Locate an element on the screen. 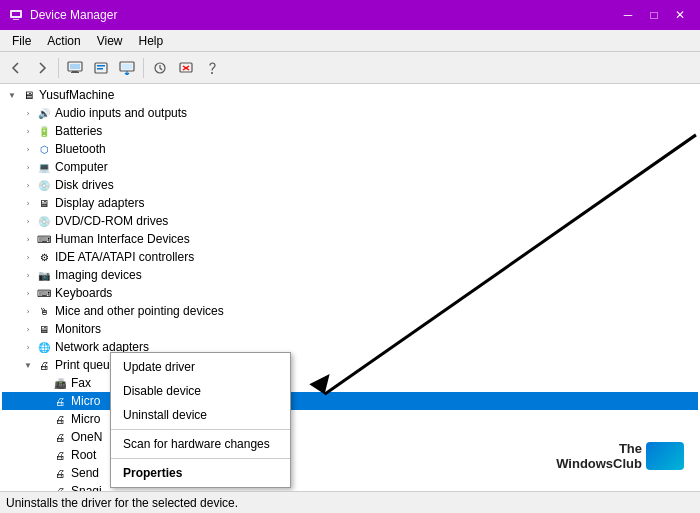 The image size is (700, 513). onem-expand-icon is located at coordinates (44, 437).